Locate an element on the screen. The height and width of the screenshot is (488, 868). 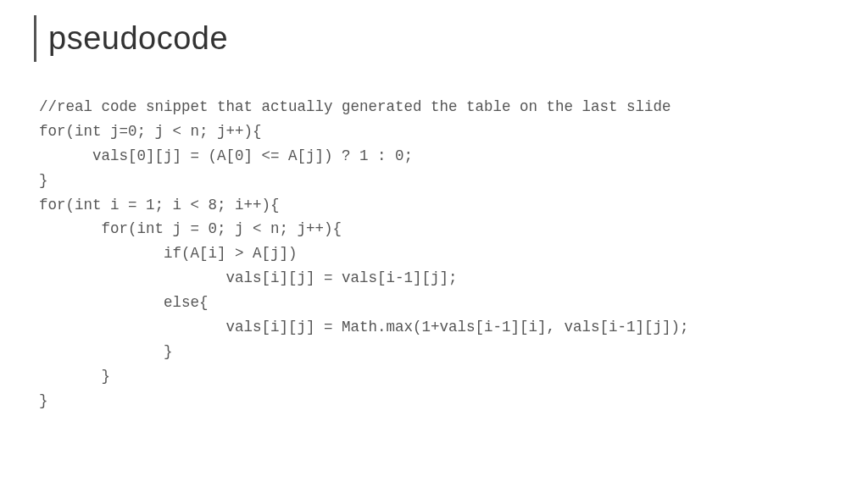
code-line: if(A[i] > A[j]) is located at coordinates (168, 253).